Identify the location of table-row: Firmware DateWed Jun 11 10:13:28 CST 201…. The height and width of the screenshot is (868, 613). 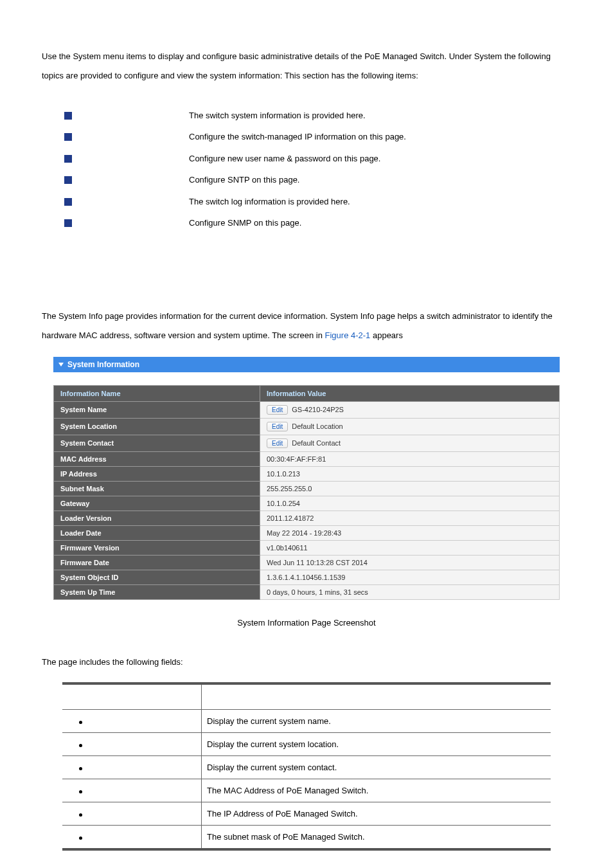
(307, 562).